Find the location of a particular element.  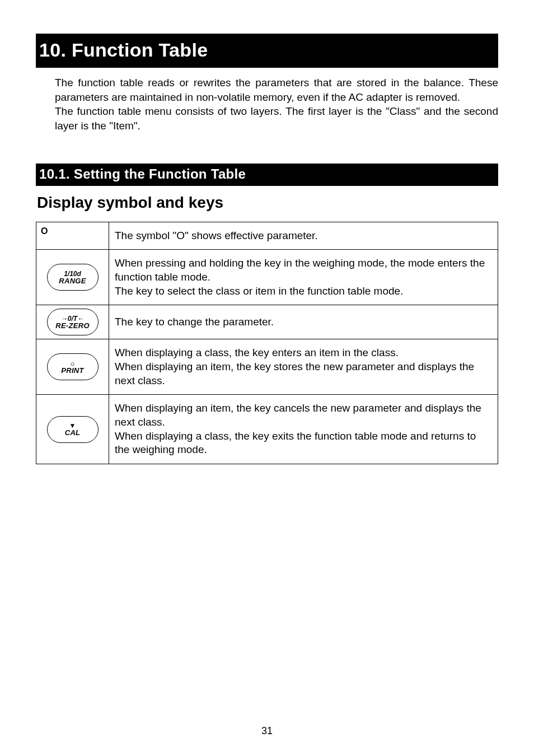

intro-block: The function table reads or rewrites the… is located at coordinates (277, 104).